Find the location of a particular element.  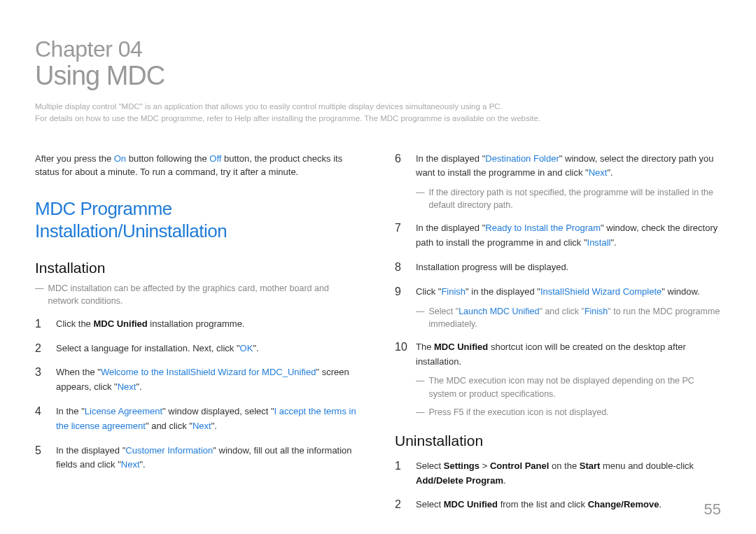

text: " window. is located at coordinates (680, 291).